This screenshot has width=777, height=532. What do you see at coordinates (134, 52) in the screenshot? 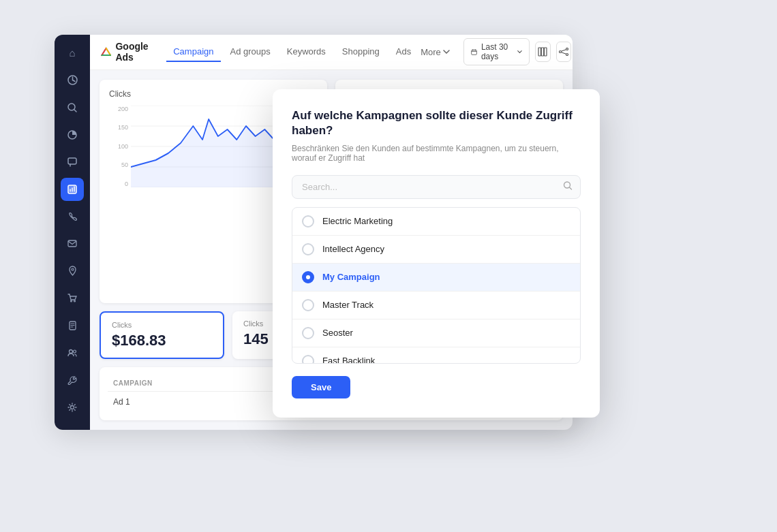
I see `logo-text: Google Ads` at bounding box center [134, 52].